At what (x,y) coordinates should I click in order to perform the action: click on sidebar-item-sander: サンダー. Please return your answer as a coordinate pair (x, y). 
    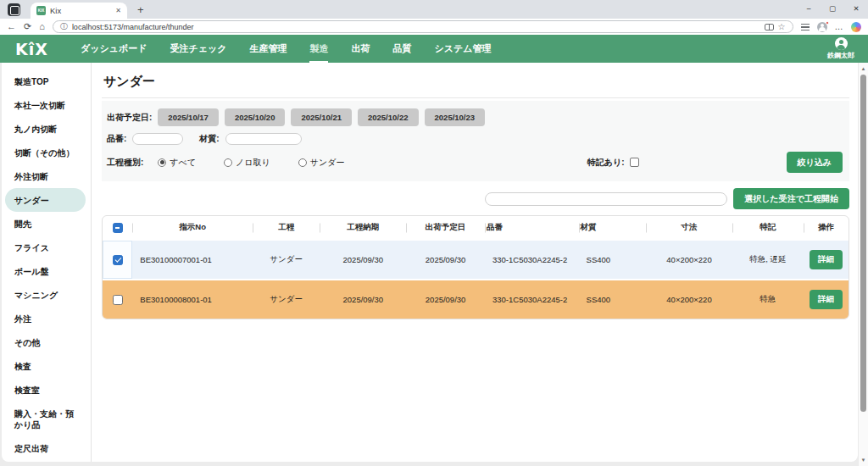
    Looking at the image, I should click on (46, 200).